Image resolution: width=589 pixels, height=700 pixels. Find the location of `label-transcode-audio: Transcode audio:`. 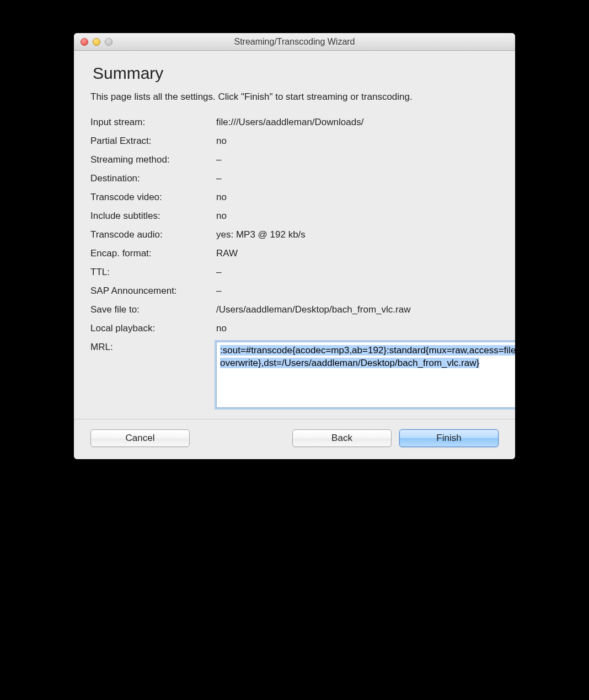

label-transcode-audio: Transcode audio: is located at coordinates (153, 235).